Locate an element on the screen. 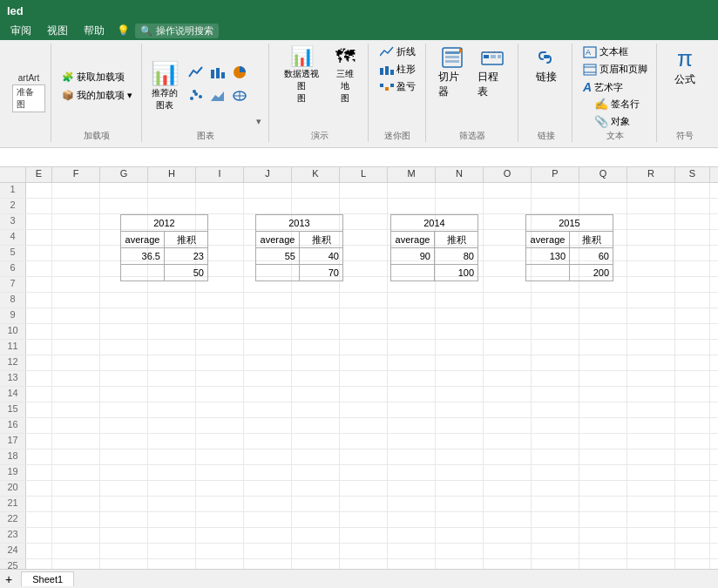  get-addin-button: 🧩 获取加载项 is located at coordinates (93, 77).